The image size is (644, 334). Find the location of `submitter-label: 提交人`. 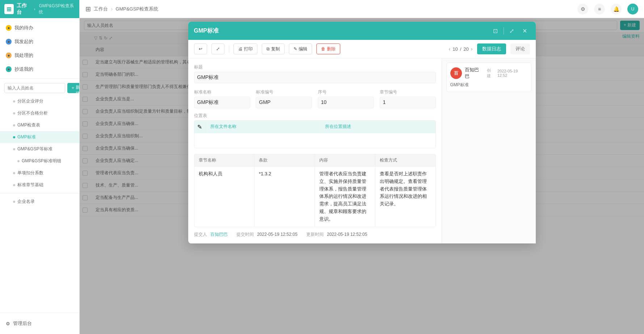

submitter-label: 提交人 is located at coordinates (201, 234).